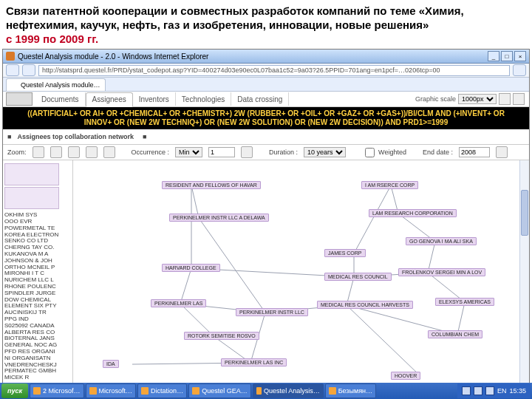  I want to click on assignee-sidebar: OKHIM SYSOOO EVRPOWERMETAL TEKOREA ELECT…, so click(38, 279).